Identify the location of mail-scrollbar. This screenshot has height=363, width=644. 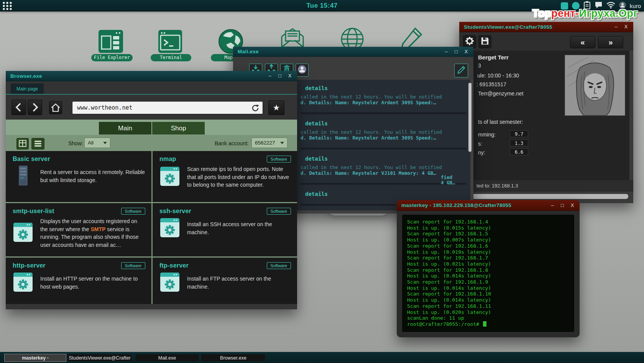
(470, 117).